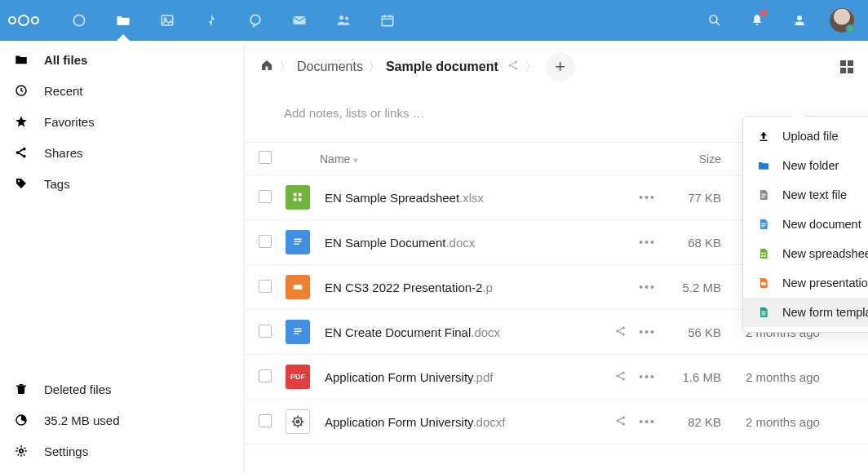 This screenshot has width=868, height=473. Describe the element at coordinates (24, 20) in the screenshot. I see `nextcloud-logo` at that location.